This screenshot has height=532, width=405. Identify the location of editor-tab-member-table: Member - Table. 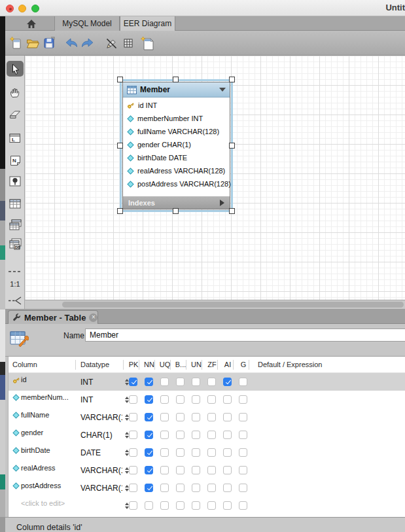
(53, 317).